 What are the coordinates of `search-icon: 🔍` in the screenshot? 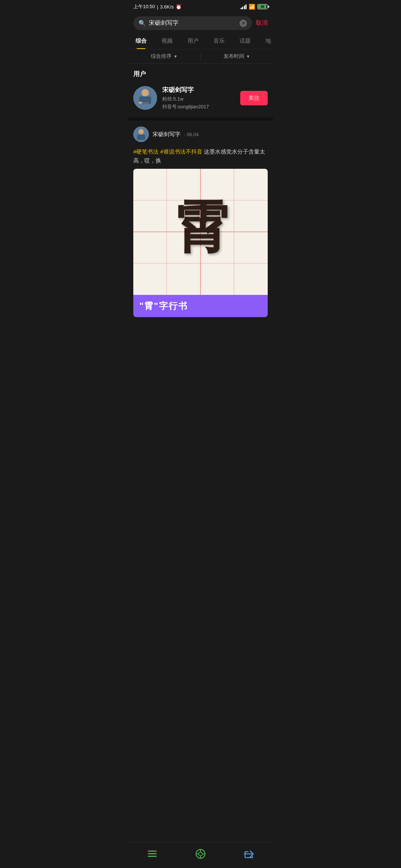 It's located at (142, 23).